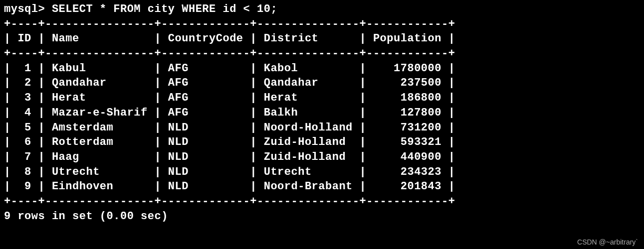 The image size is (644, 249). Describe the element at coordinates (322, 172) in the screenshot. I see `table-row: | 8 | Utrecht | NLD | Utrecht | 234323 |` at that location.